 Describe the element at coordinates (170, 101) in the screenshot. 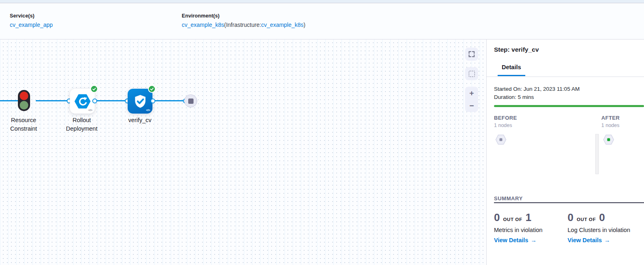

I see `edge-verify-to-end` at that location.